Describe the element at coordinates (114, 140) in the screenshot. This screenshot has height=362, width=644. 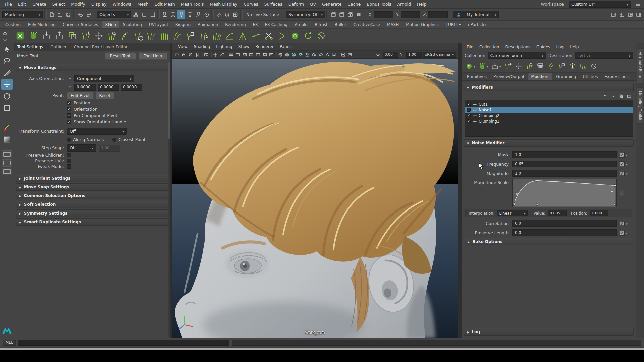
I see `radio-button` at that location.